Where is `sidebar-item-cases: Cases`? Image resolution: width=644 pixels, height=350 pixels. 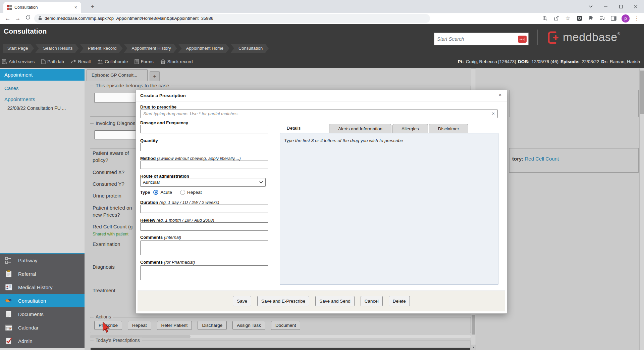
sidebar-item-cases: Cases is located at coordinates (11, 88).